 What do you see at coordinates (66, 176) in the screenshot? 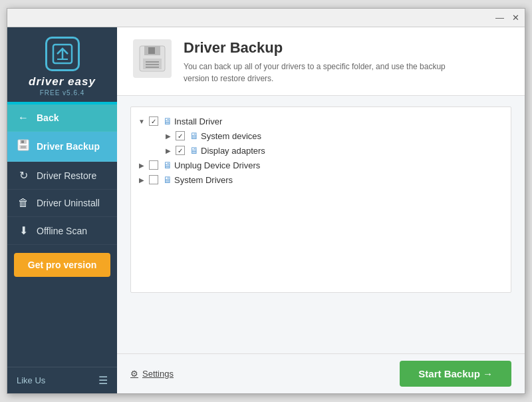
I see `sidebar-item-label-driver-restore: Driver Restore` at bounding box center [66, 176].